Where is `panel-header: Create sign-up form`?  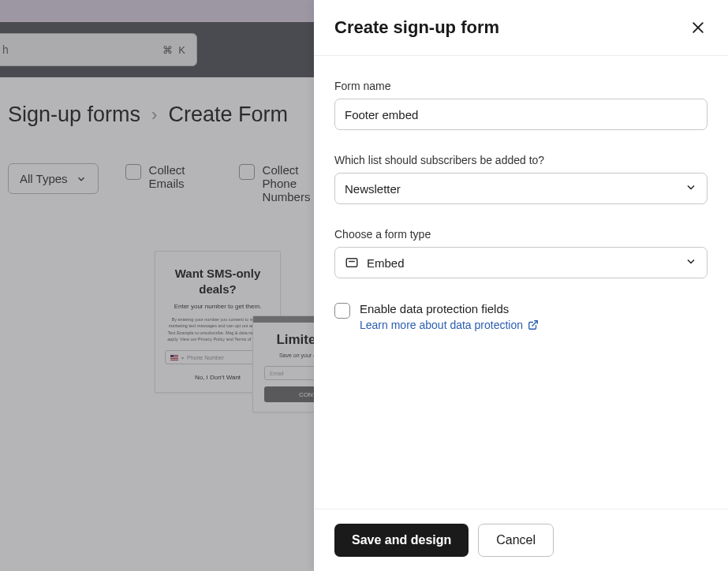 panel-header: Create sign-up form is located at coordinates (521, 28).